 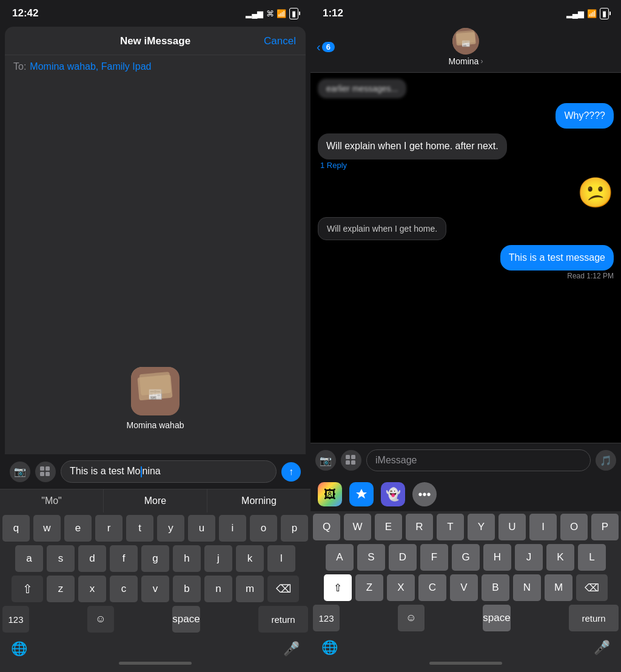 I want to click on key-q: q, so click(x=16, y=528).